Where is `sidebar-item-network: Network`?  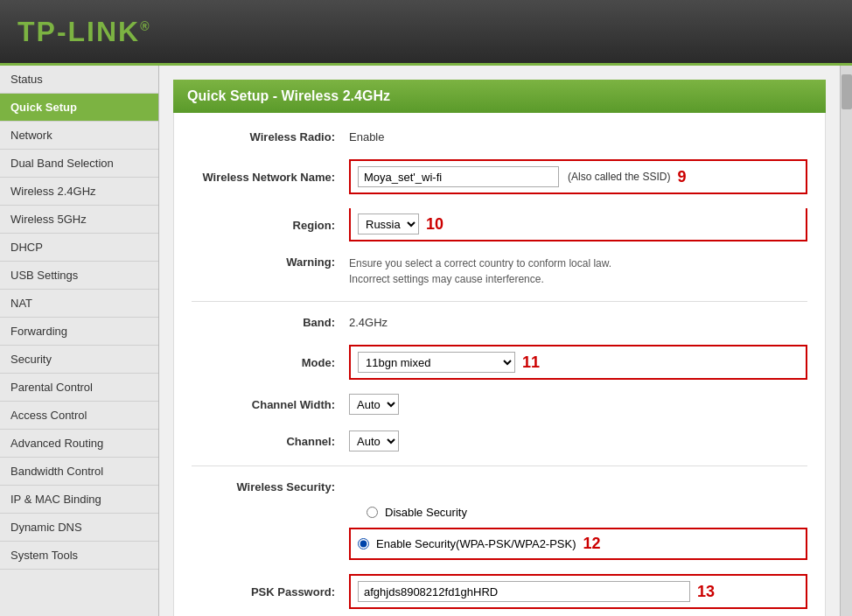 sidebar-item-network: Network is located at coordinates (79, 136).